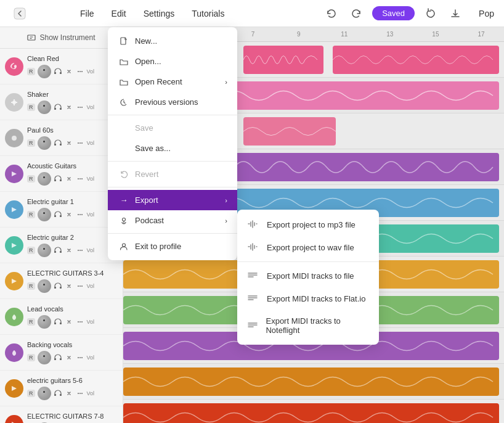 This screenshot has width=504, height=423. I want to click on new-icon, so click(124, 41).